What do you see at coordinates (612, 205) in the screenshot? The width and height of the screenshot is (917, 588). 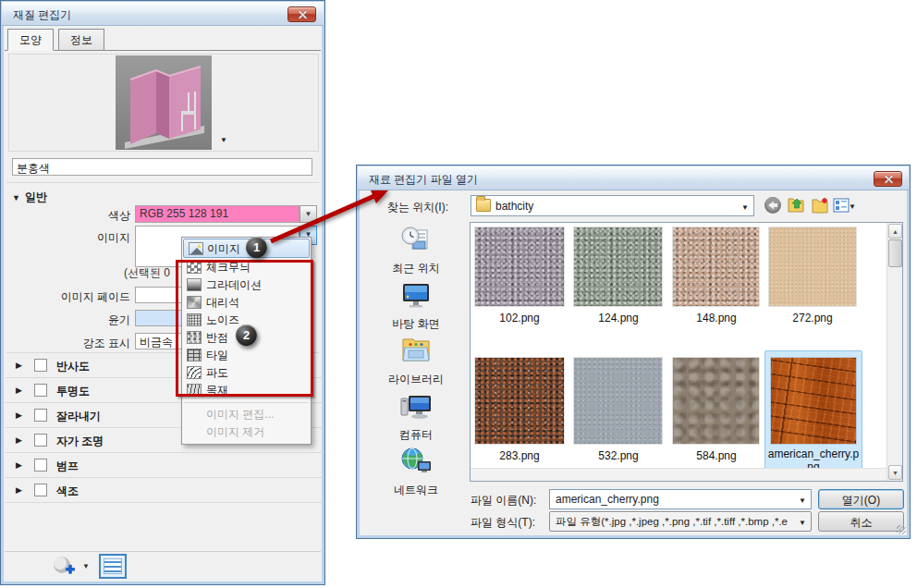 I see `look-in-combobox: bathcity ▼` at bounding box center [612, 205].